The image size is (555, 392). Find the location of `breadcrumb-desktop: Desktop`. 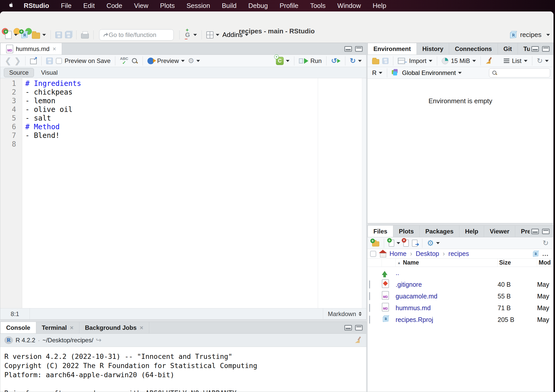

breadcrumb-desktop: Desktop is located at coordinates (427, 254).